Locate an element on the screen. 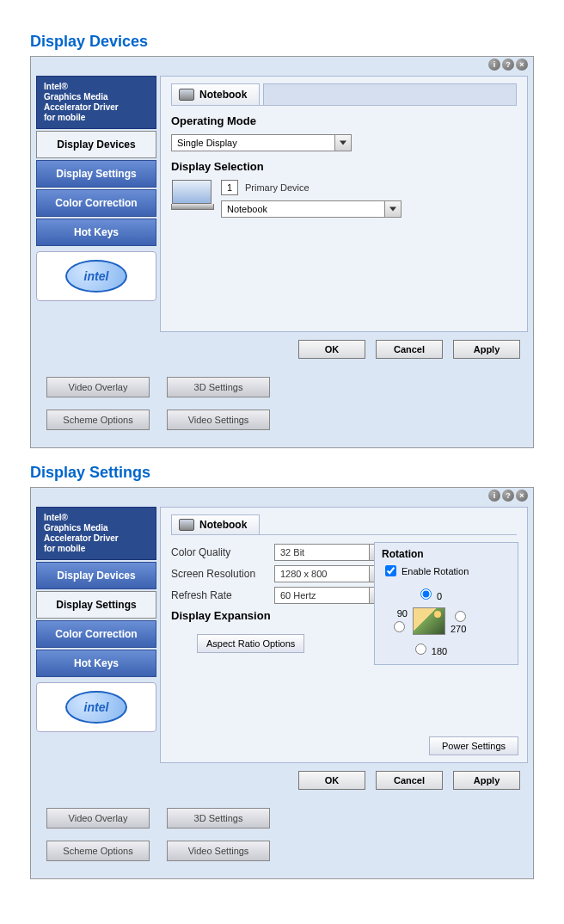 Image resolution: width=564 pixels, height=924 pixels. rotation-group: Rotation Enable Rotation 0 90 270 180 is located at coordinates (446, 604).